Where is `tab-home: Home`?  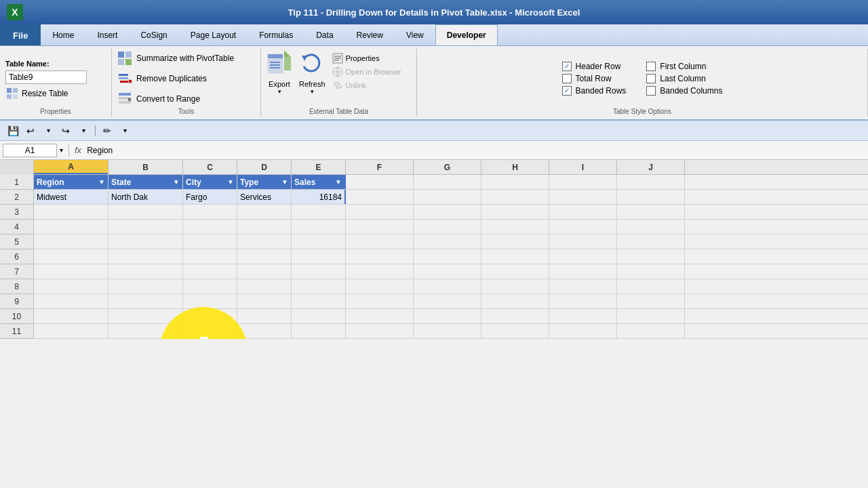 tab-home: Home is located at coordinates (63, 35).